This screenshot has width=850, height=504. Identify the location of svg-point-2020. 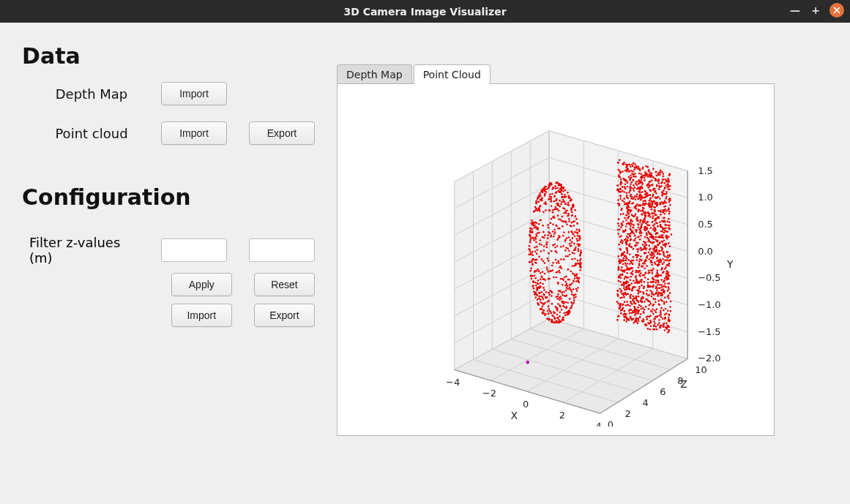
(551, 183).